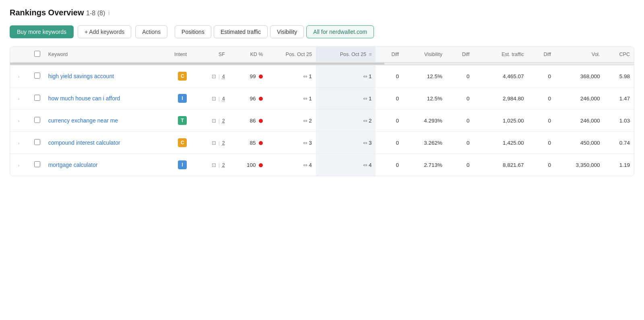 The image size is (644, 320). Describe the element at coordinates (346, 98) in the screenshot. I see `row-pos2-1: ⇔1` at that location.